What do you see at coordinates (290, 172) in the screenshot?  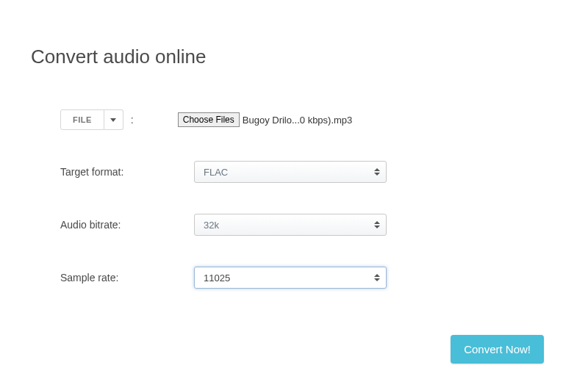 I see `target-format-select: FLAC` at bounding box center [290, 172].